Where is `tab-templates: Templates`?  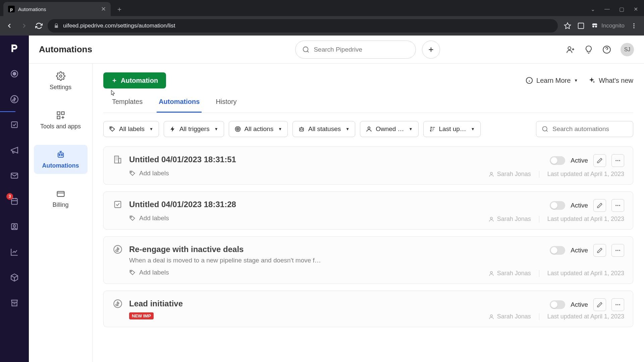
tab-templates: Templates is located at coordinates (127, 105).